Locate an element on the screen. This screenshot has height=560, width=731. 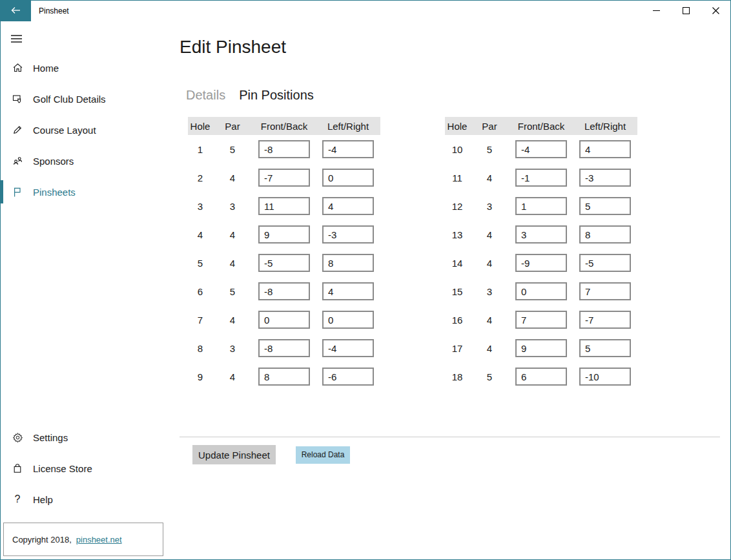
selected-indicator is located at coordinates (2, 192).